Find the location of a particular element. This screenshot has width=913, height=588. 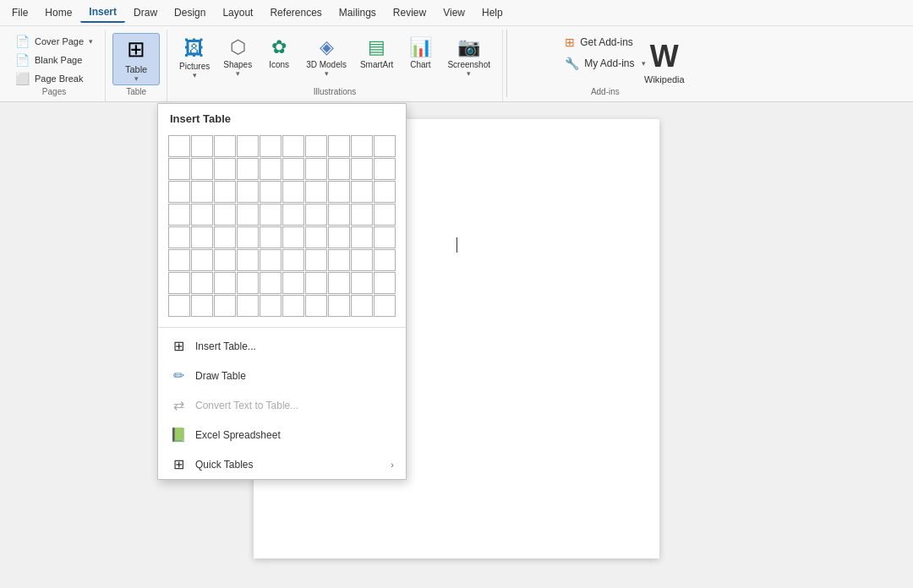

blank-page-button: 📄 Blank Page is located at coordinates (54, 60).